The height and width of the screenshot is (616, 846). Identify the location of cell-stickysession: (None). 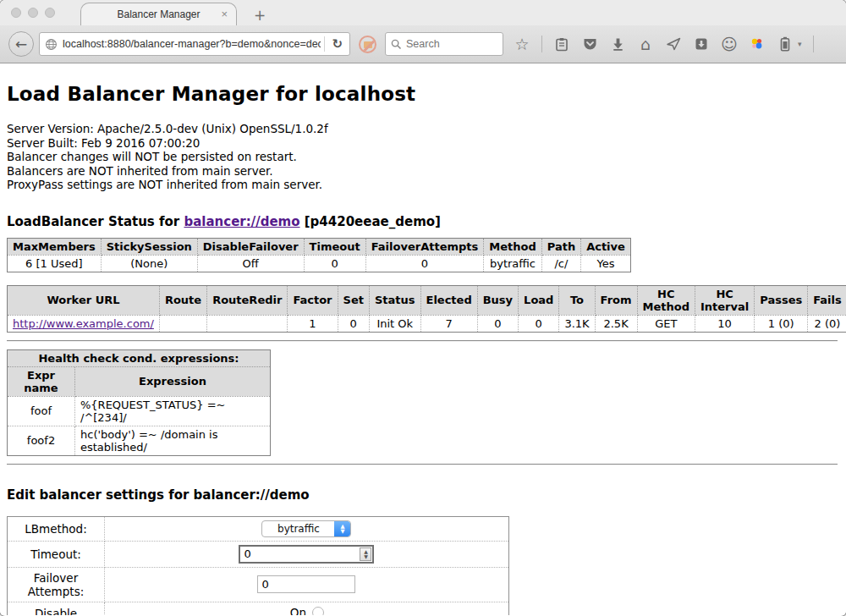
(149, 263).